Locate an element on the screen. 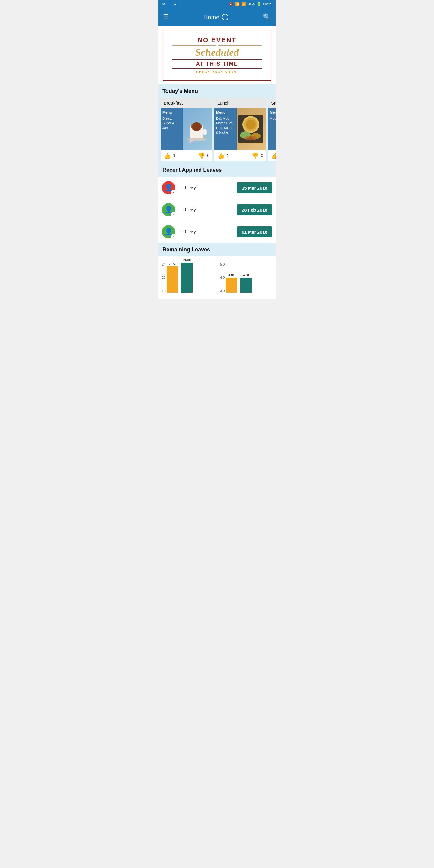 This screenshot has width=434, height=868. leave-item-1: 👤 ✕ 1.0 Day 15 Mar 2018 is located at coordinates (217, 188).